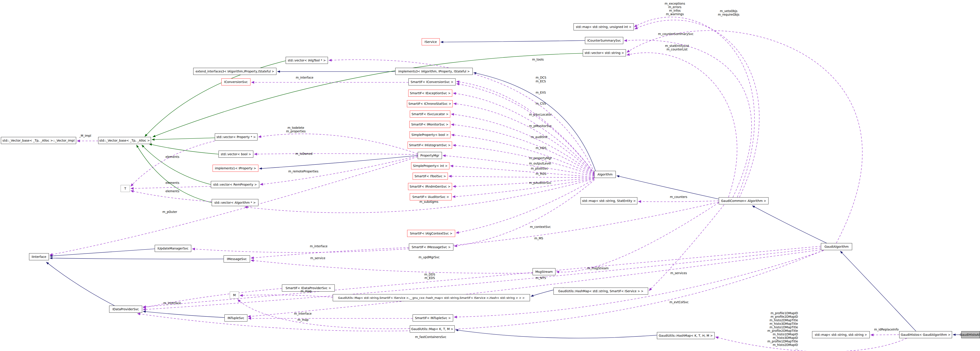  I want to click on edge-label-elements3: elements, so click(172, 191).